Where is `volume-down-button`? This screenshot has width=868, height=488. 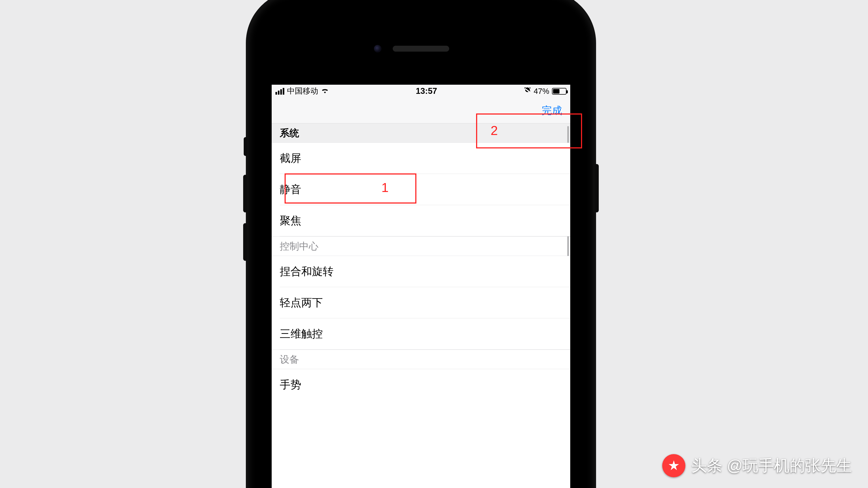 volume-down-button is located at coordinates (245, 242).